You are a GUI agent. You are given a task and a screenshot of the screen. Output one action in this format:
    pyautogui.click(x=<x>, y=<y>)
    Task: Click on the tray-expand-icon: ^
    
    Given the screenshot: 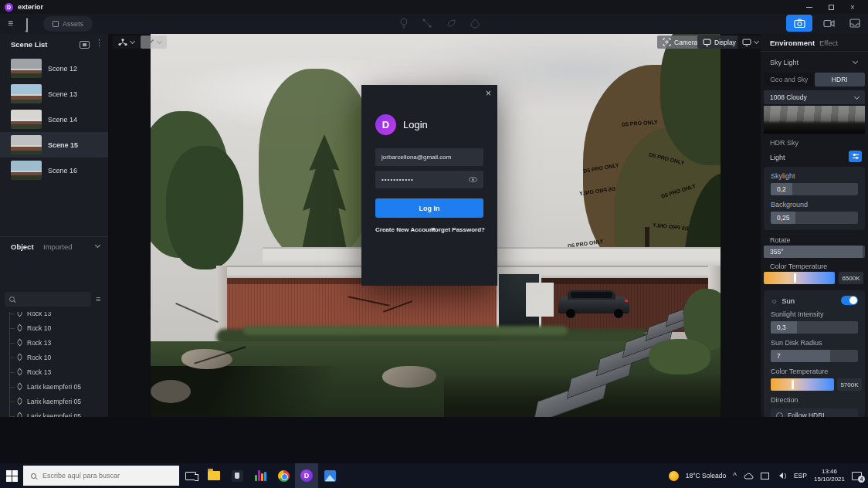 What is the action you would take?
    pyautogui.click(x=735, y=476)
    